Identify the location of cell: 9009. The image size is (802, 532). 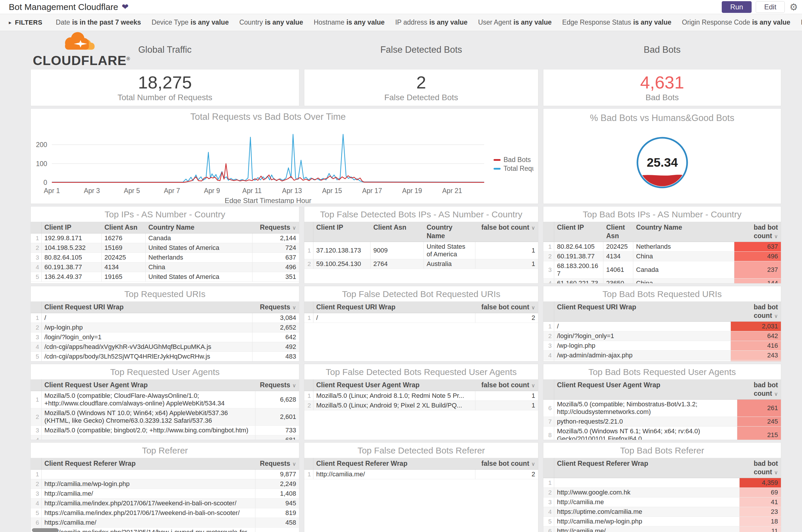
(397, 250).